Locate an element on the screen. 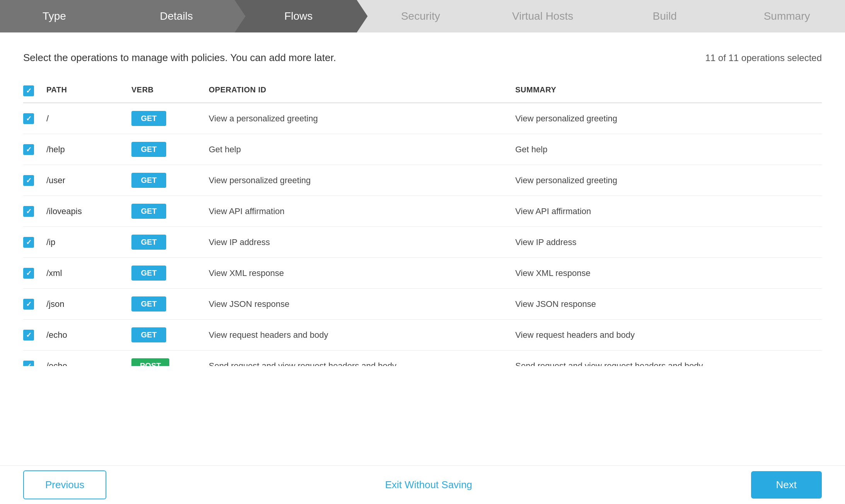  row-2-checkbox is located at coordinates (29, 180).